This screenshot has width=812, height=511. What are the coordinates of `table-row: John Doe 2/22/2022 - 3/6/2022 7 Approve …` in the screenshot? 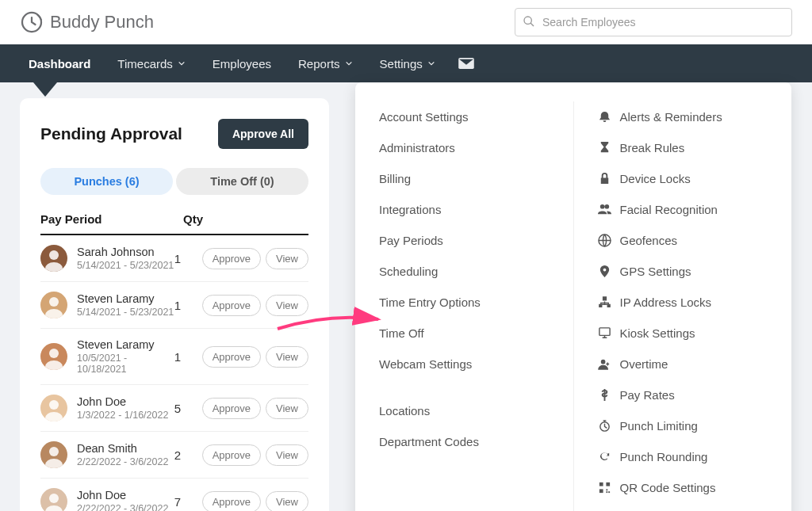 It's located at (174, 494).